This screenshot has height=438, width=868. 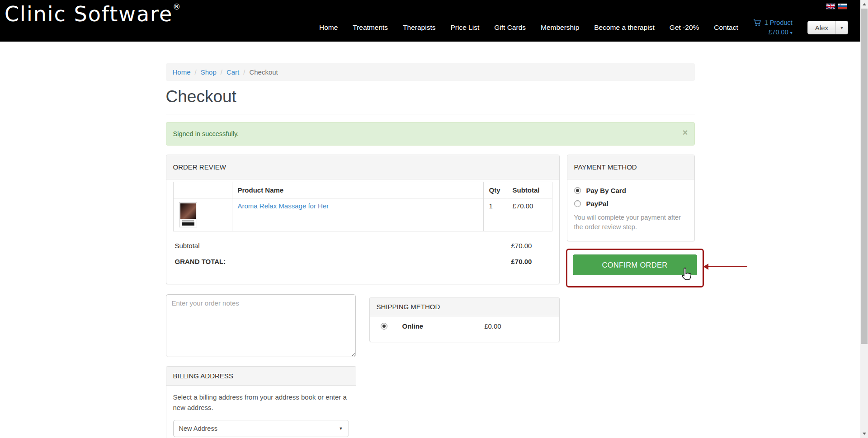 I want to click on order-review-title: ORDER REVIEW, so click(x=363, y=167).